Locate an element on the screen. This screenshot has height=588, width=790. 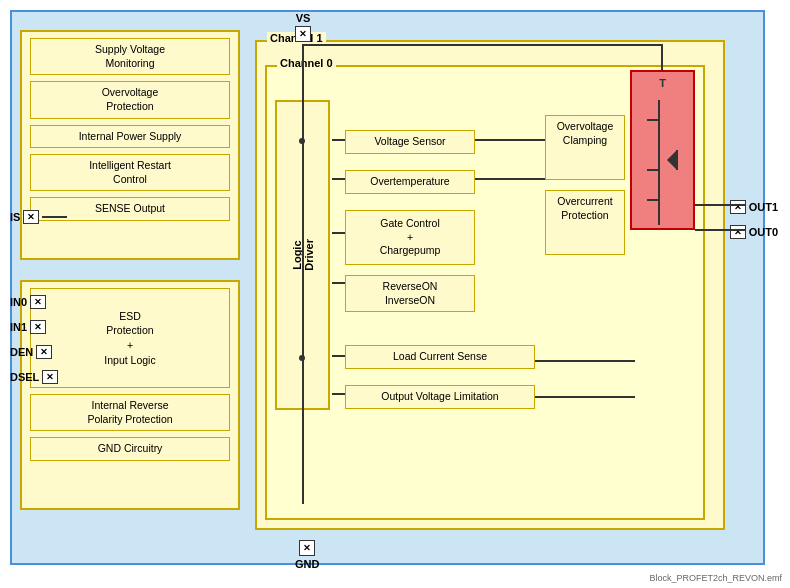
vs-pin-container: VS ✕ is located at coordinates (303, 27).